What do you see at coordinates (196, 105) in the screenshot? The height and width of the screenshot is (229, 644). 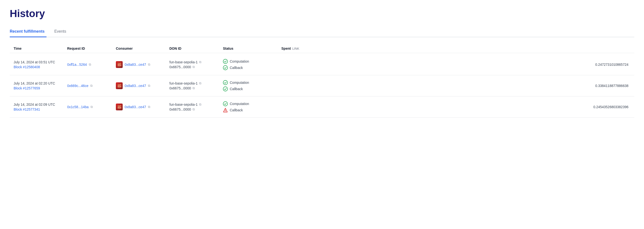 I see `don-id-row-name-2: fun-base-sepolia-1 ⧉` at bounding box center [196, 105].